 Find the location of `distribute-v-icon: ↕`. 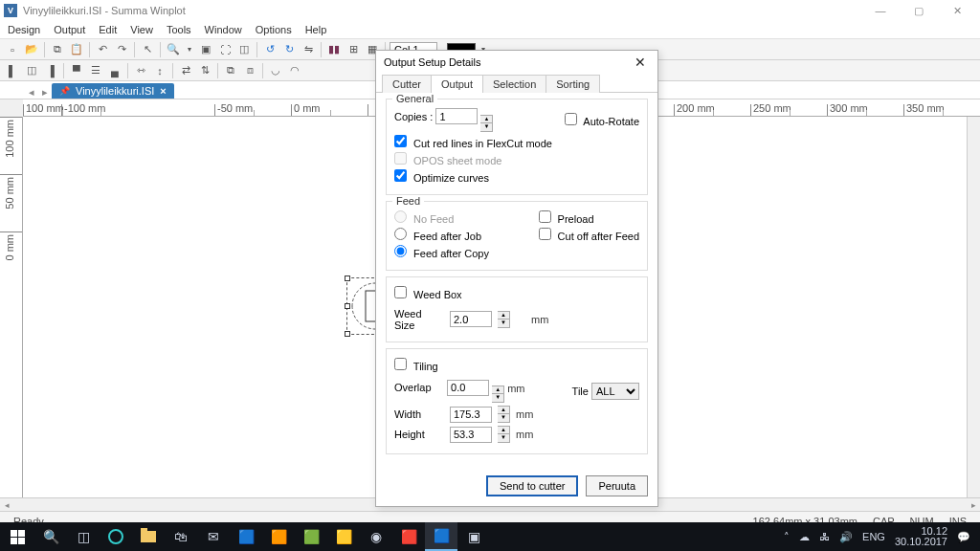

distribute-v-icon: ↕ is located at coordinates (160, 71).